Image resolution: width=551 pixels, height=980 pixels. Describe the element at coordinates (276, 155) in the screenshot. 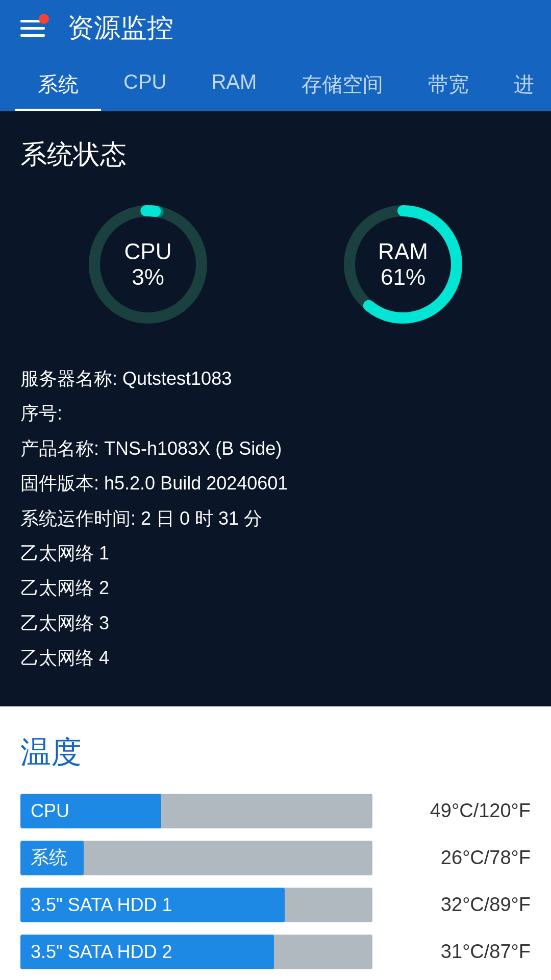

I see `system-status-title: 系统状态` at that location.